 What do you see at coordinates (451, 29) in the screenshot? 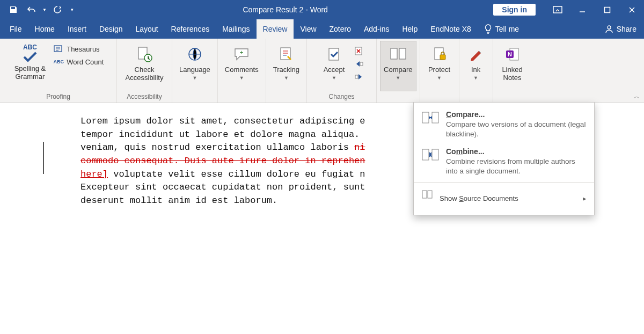
I see `tab-endnote: EndNote X8` at bounding box center [451, 29].